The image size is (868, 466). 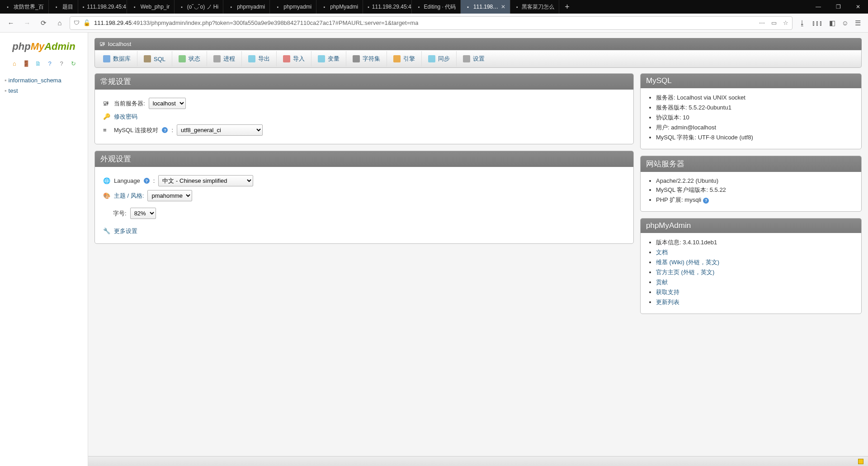 What do you see at coordinates (129, 196) in the screenshot?
I see `theme-label: 主题 / 风格:` at bounding box center [129, 196].